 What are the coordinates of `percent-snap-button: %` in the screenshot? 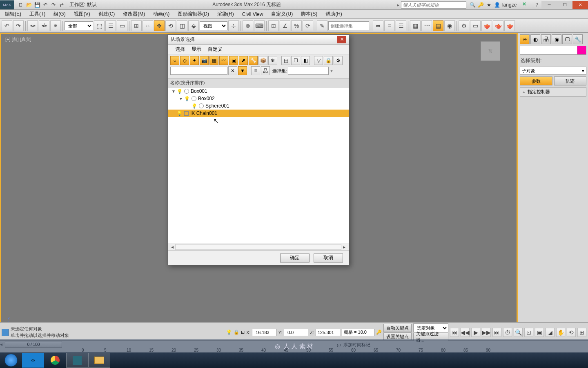 It's located at (296, 26).